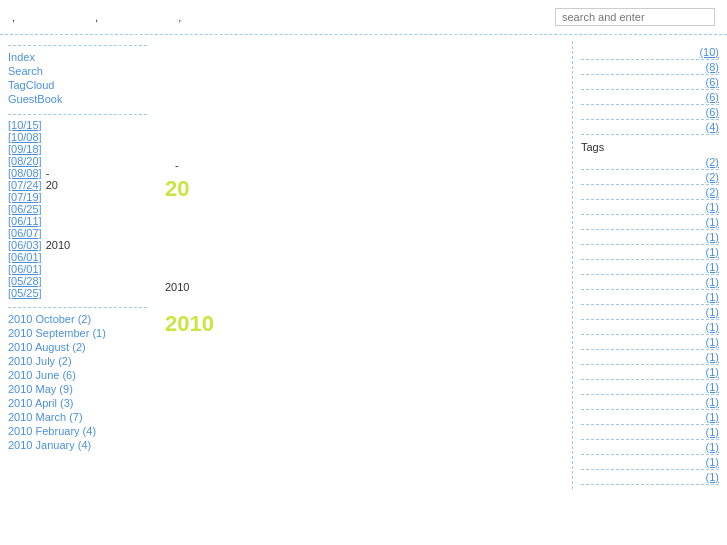 This screenshot has height=545, width=727. What do you see at coordinates (25, 245) in the screenshot?
I see `date-link-0603: [06/03]` at bounding box center [25, 245].